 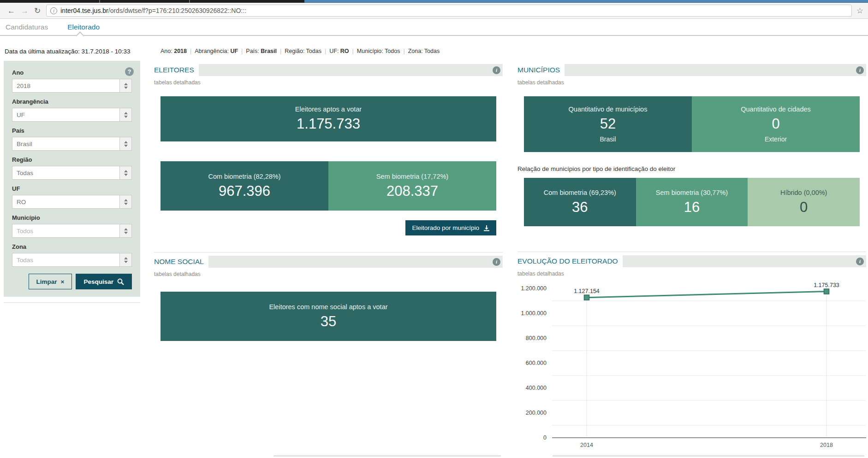 What do you see at coordinates (179, 262) in the screenshot?
I see `nome-social-title: NOME SOCIAL` at bounding box center [179, 262].